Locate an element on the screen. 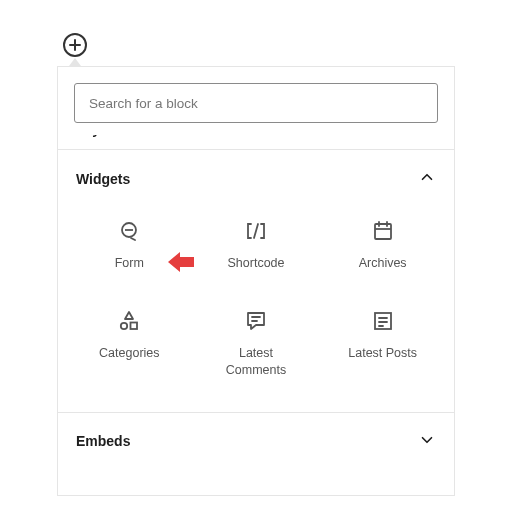  block-shortcode: Shortcode is located at coordinates (256, 244).